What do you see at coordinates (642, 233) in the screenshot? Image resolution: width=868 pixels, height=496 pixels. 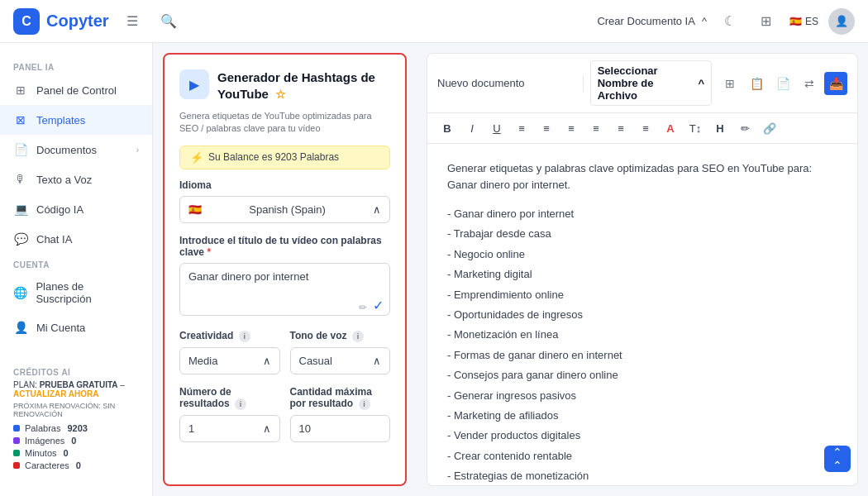 I see `list-item: - Trabajar desde casa` at bounding box center [642, 233].